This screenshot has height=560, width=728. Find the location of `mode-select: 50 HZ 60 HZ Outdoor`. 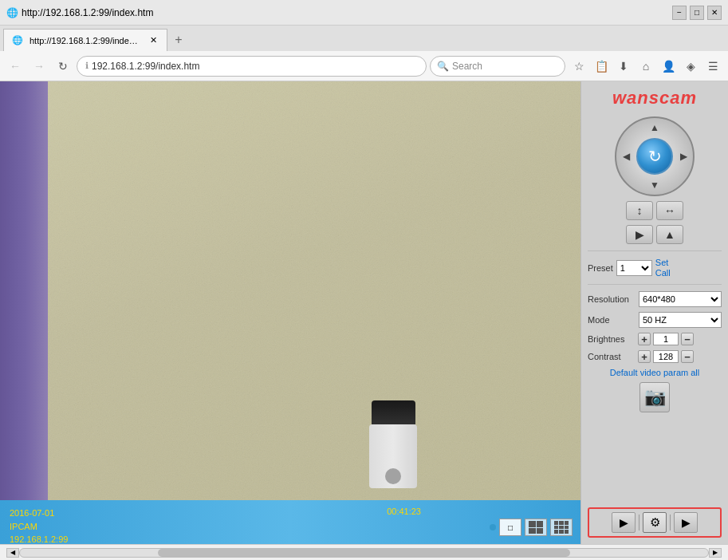

mode-select: 50 HZ 60 HZ Outdoor is located at coordinates (680, 320).